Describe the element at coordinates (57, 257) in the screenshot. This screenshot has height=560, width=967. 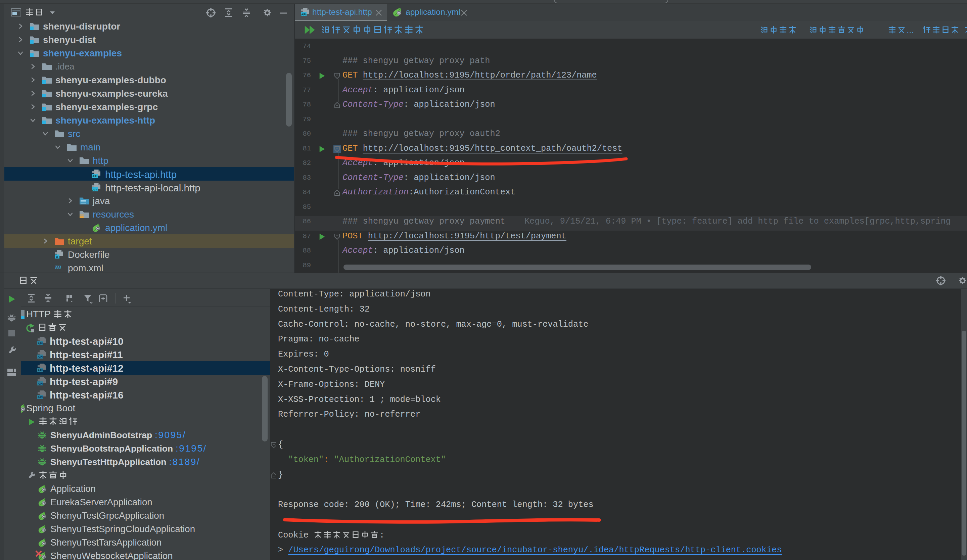
I see `svg-text: D` at that location.